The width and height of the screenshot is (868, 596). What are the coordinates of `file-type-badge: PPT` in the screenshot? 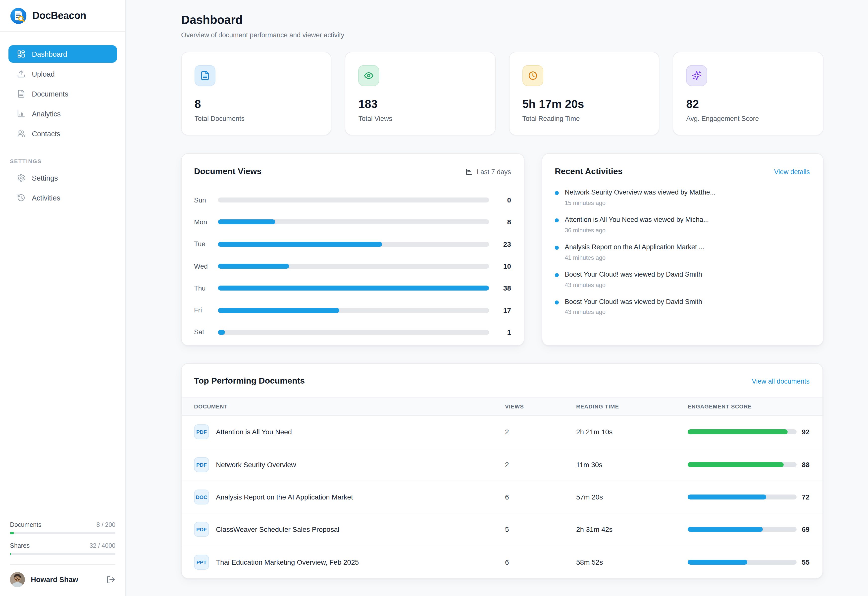 It's located at (202, 562).